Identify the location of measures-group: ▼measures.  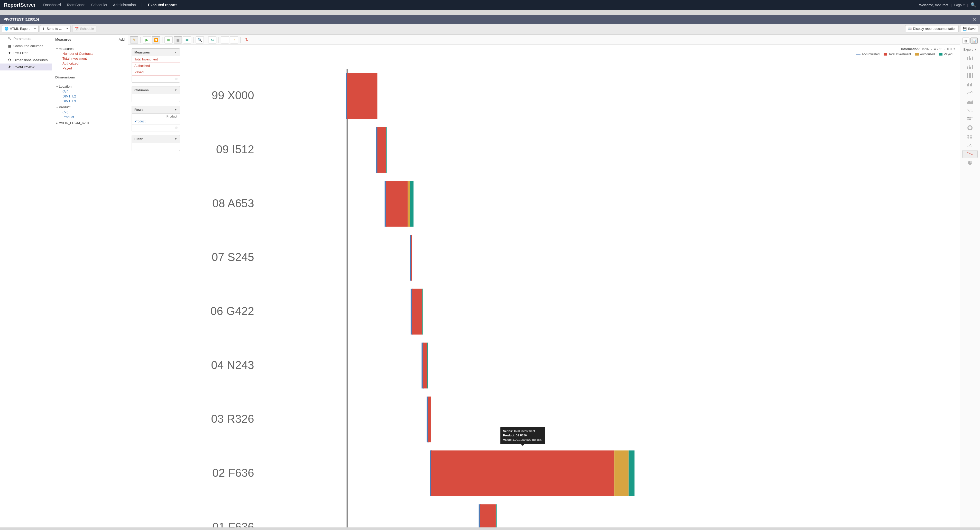
(90, 49).